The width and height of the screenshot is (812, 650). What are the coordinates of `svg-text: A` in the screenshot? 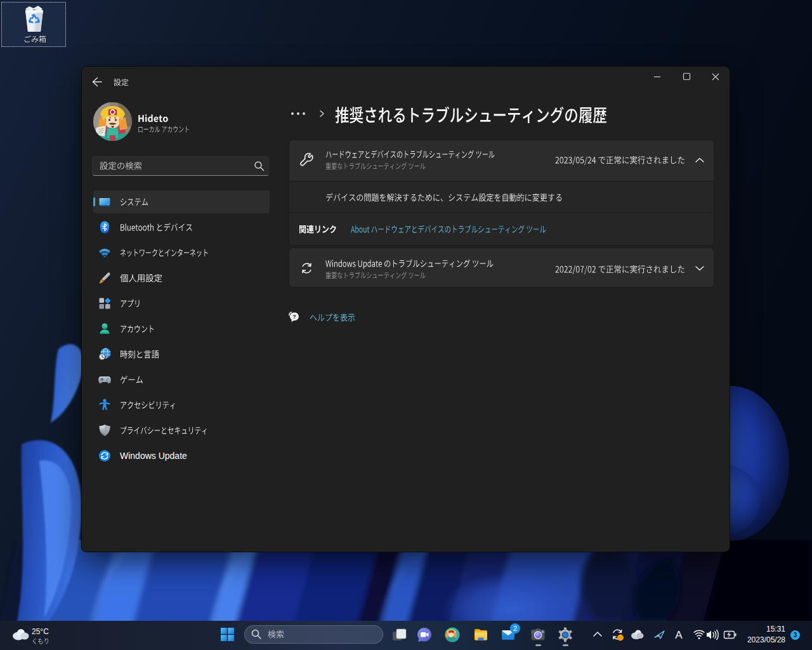 It's located at (679, 635).